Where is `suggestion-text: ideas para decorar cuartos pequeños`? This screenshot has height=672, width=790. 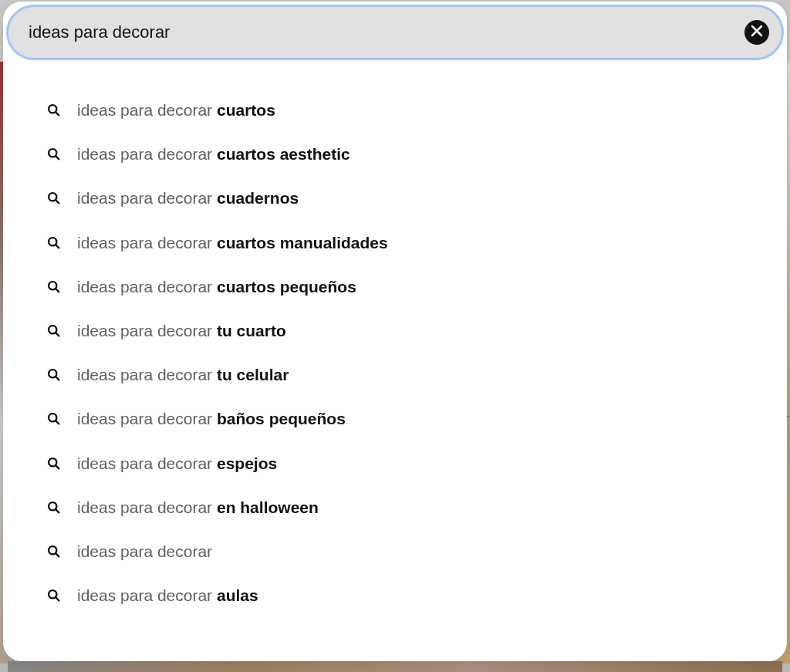
suggestion-text: ideas para decorar cuartos pequeños is located at coordinates (217, 287).